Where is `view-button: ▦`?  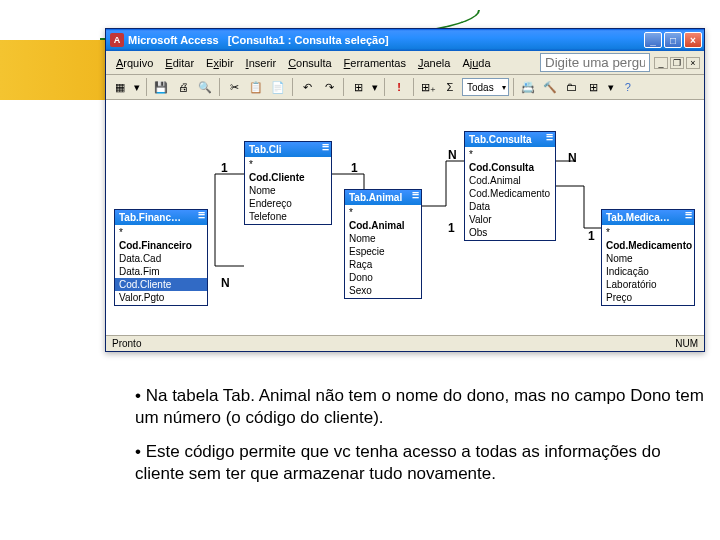 view-button: ▦ is located at coordinates (120, 87).